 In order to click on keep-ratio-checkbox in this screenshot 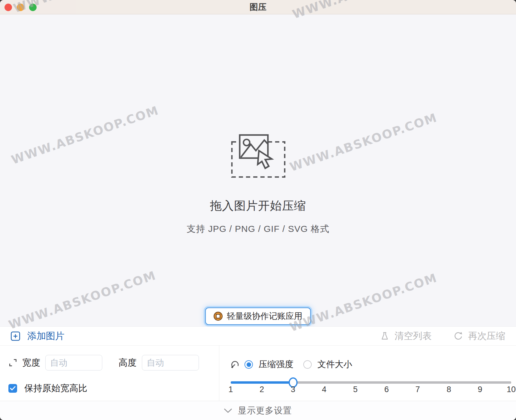, I will do `click(13, 388)`.